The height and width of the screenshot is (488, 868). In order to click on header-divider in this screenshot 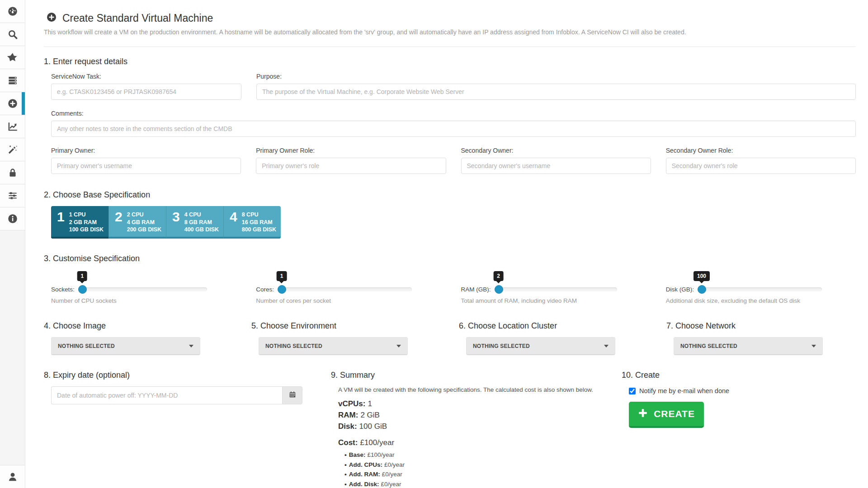, I will do `click(450, 47)`.